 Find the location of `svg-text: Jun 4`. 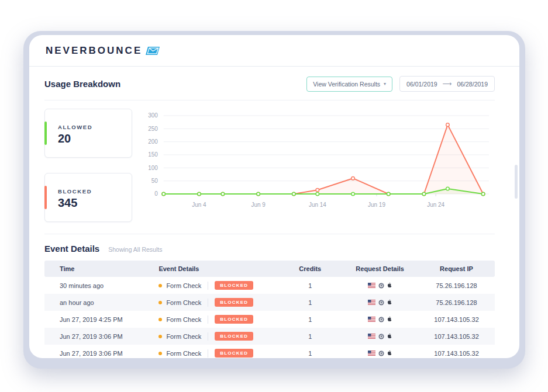

svg-text: Jun 4 is located at coordinates (199, 204).